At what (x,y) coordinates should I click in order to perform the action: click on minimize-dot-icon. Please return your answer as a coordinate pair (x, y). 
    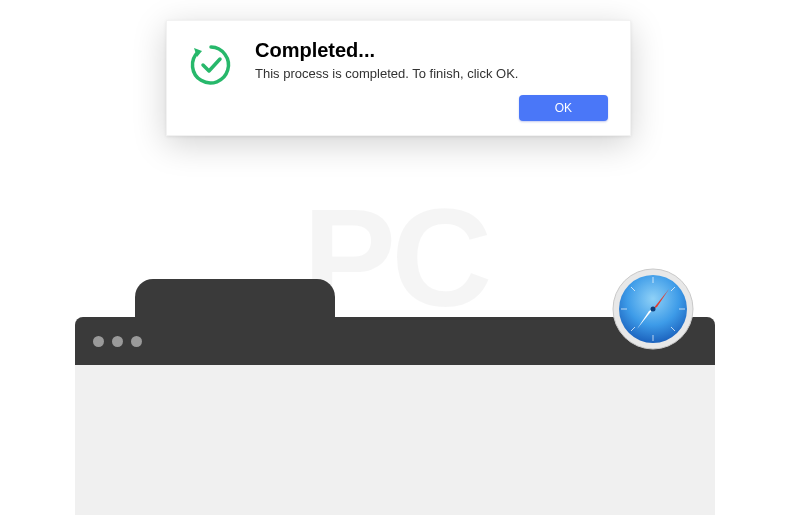
    Looking at the image, I should click on (118, 342).